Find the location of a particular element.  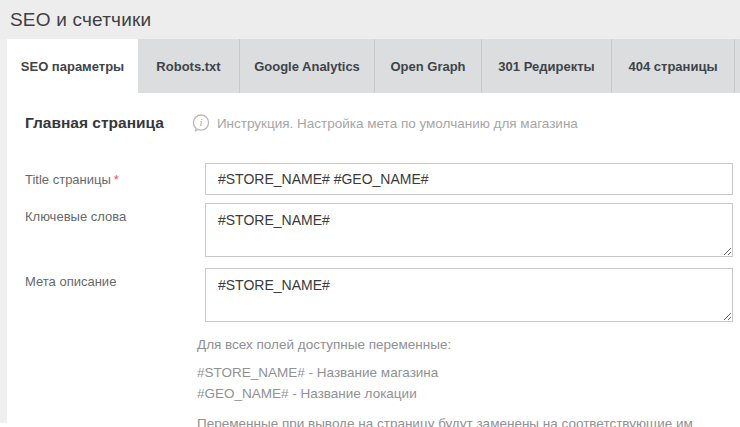

tab-label: Robots.txt is located at coordinates (188, 66).